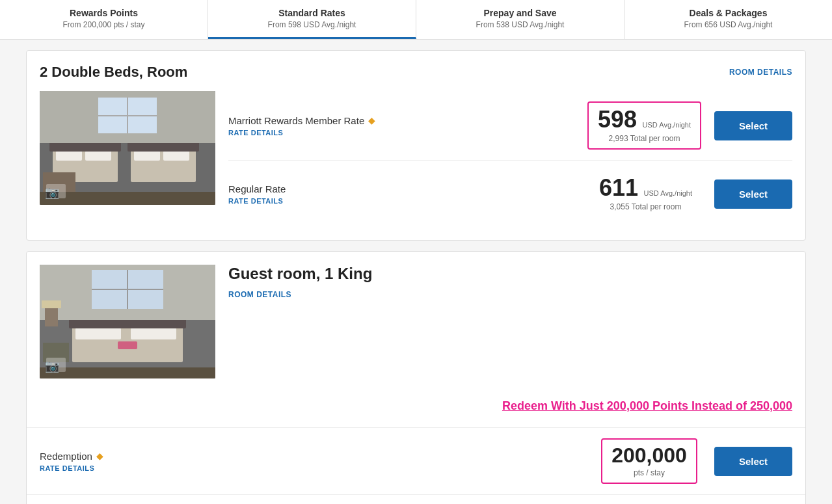  Describe the element at coordinates (649, 461) in the screenshot. I see `room2-price-box: 200,000 pts / stay` at that location.